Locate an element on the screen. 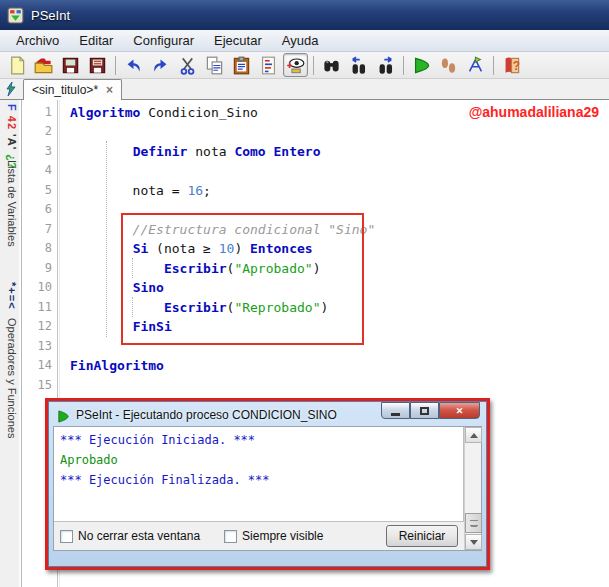  run-button is located at coordinates (422, 65).